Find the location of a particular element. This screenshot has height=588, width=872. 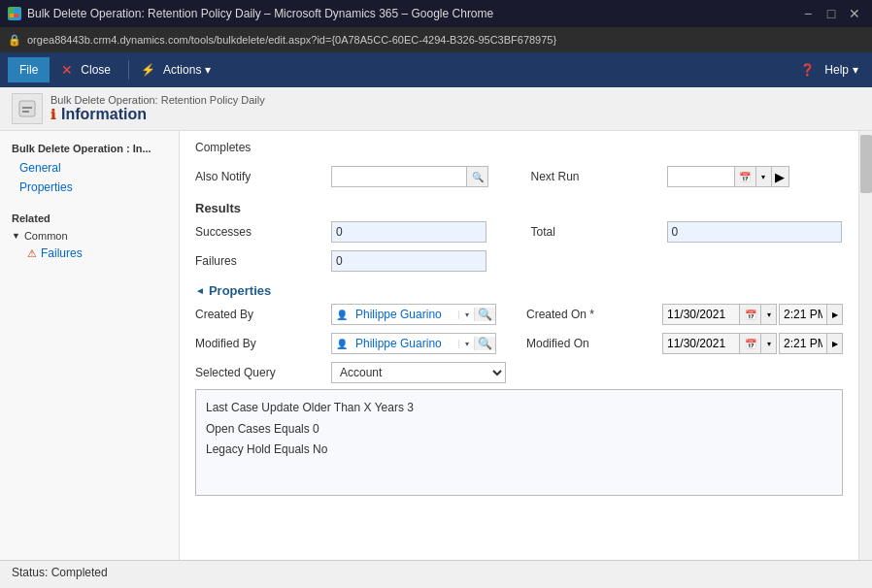

actions-button: Actions ▾ is located at coordinates (186, 70).